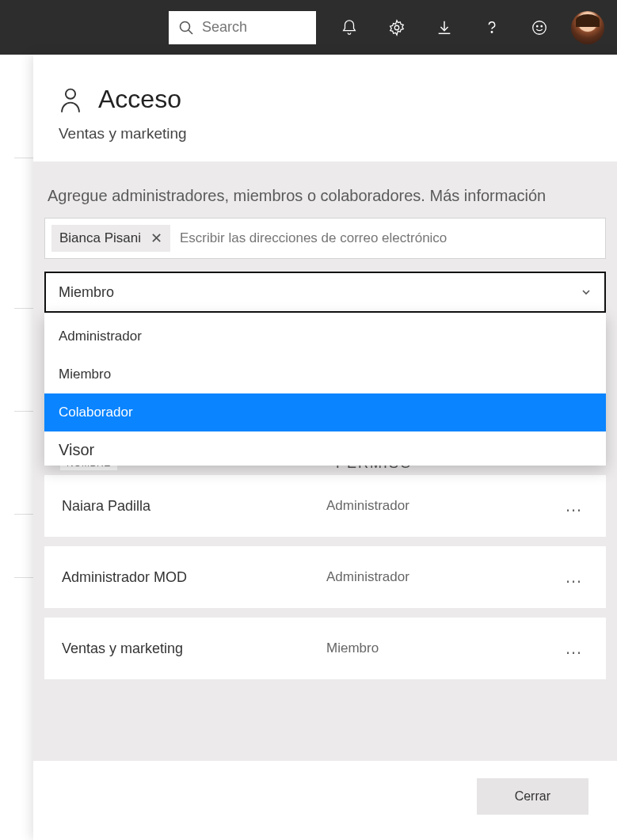 The image size is (617, 840). What do you see at coordinates (325, 292) in the screenshot?
I see `role-dropdown-wrap: Miembro Administrador Miembro Colaborado…` at bounding box center [325, 292].